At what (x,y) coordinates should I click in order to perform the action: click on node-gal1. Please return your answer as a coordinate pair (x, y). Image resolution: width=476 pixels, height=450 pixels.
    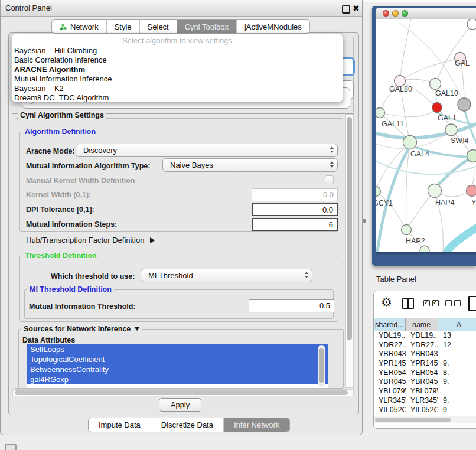
    Looking at the image, I should click on (451, 130).